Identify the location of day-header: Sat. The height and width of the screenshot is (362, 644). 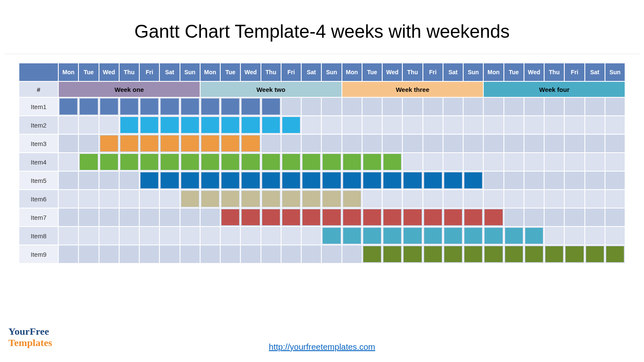
(595, 72).